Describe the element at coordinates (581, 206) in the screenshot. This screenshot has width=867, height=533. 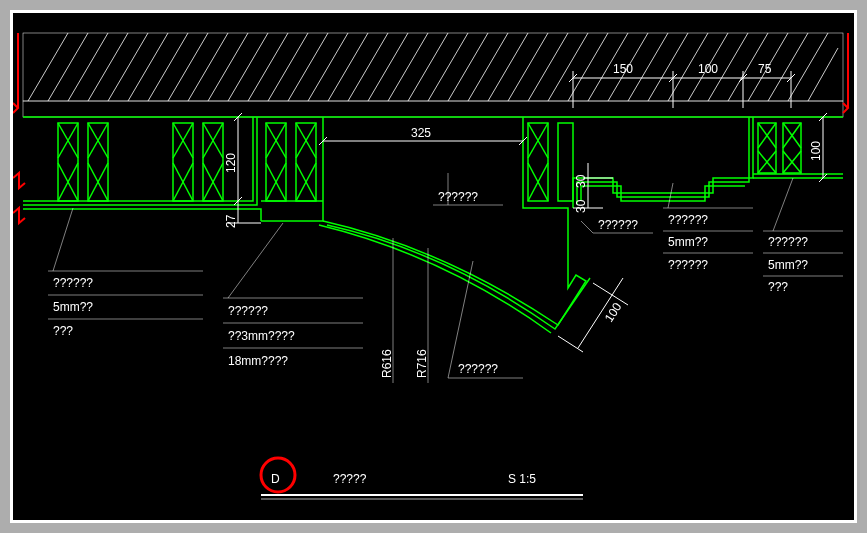
I see `dim-30b-text: 30` at that location.